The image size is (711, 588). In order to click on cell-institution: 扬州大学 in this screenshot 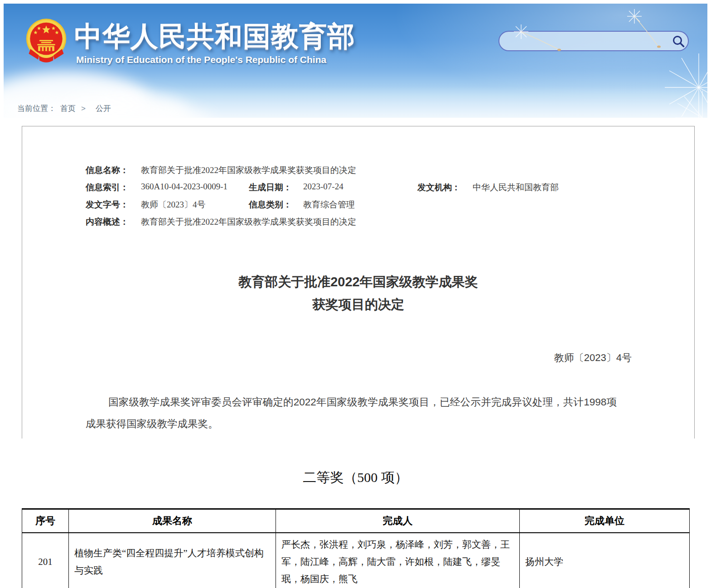, I will do `click(605, 560)`.